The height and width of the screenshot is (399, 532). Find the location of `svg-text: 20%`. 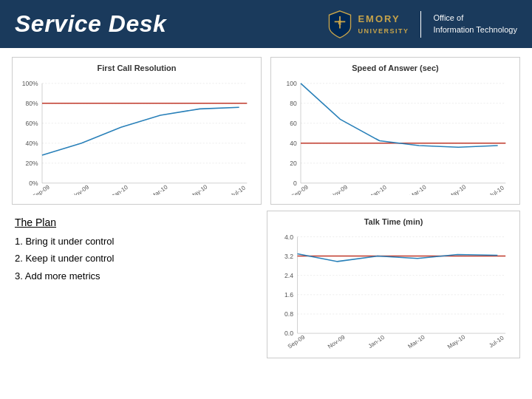

svg-text: 20% is located at coordinates (33, 163).